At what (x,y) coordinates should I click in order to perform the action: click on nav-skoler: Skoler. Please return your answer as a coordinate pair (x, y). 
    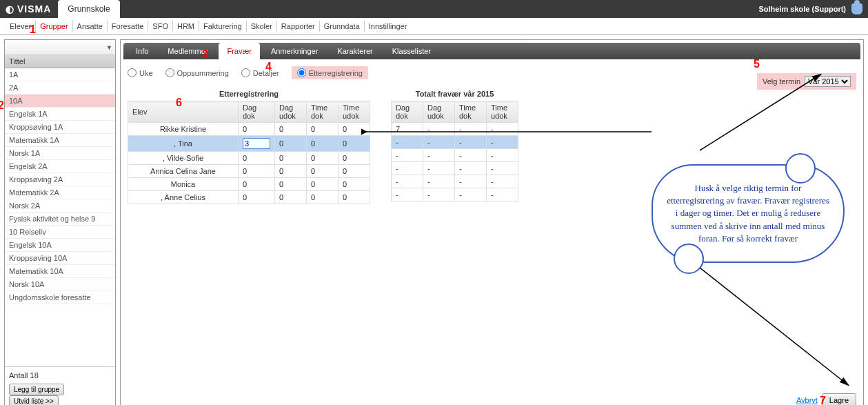
    Looking at the image, I should click on (262, 26).